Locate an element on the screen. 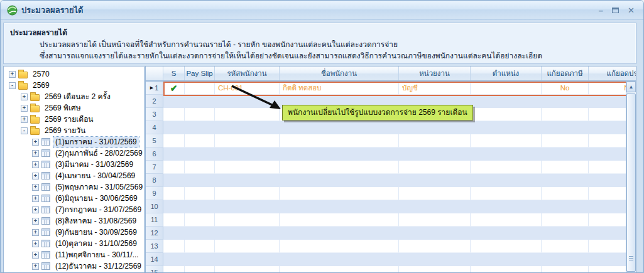  tree-item: +2569 พิเศษ is located at coordinates (74, 108).